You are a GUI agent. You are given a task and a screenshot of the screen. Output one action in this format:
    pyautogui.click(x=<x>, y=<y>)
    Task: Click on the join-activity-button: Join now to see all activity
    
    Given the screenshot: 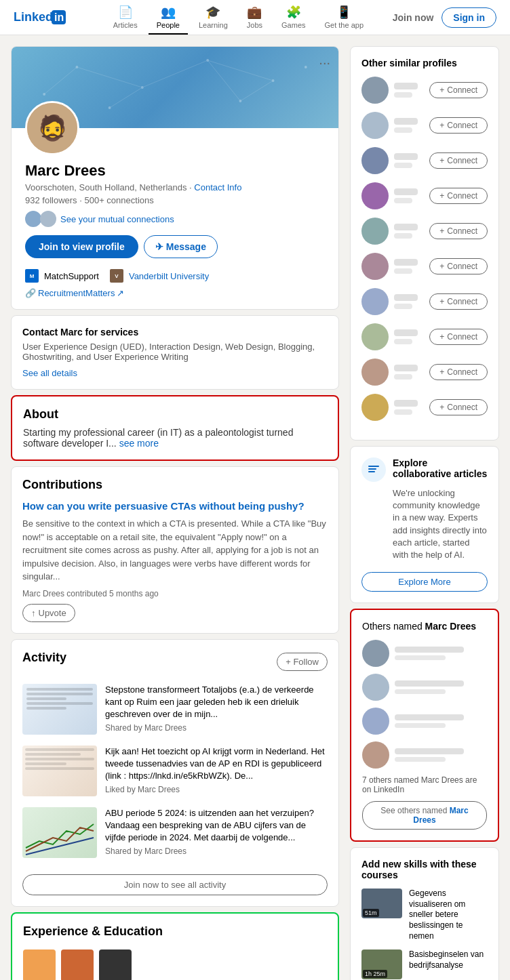 What is the action you would take?
    pyautogui.click(x=175, y=885)
    